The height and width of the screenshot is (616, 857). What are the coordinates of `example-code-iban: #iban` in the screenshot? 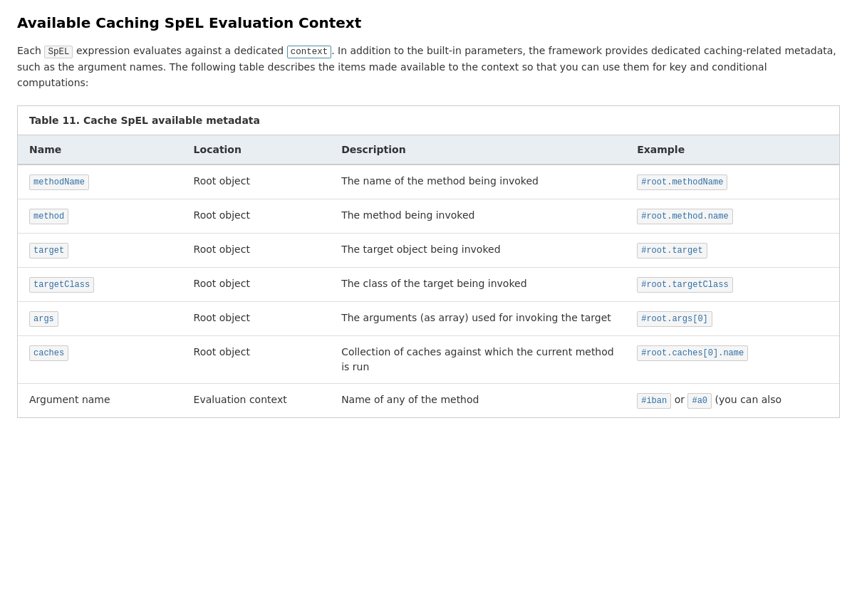 It's located at (654, 401).